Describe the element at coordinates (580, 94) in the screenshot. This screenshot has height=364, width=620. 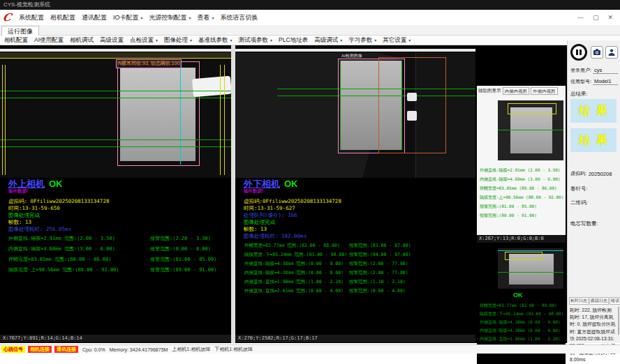
I see `total-result-label: 总结果:` at that location.